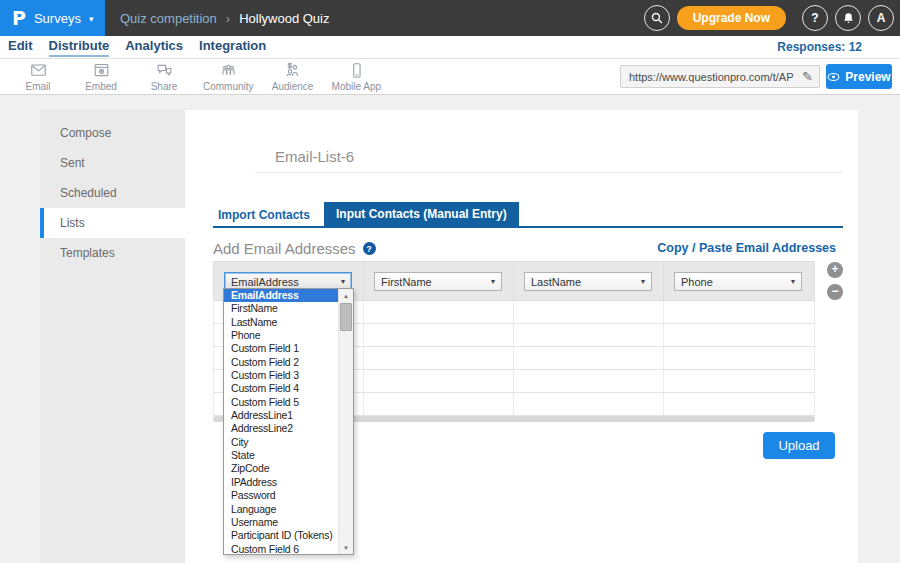 The height and width of the screenshot is (563, 900). Describe the element at coordinates (438, 282) in the screenshot. I see `column-select-firstname: FirstName ▾` at that location.